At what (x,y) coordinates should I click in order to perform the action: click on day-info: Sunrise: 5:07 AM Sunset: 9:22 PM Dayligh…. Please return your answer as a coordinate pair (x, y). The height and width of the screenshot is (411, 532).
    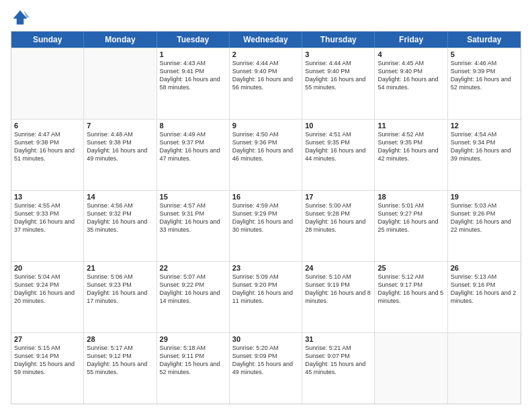
    Looking at the image, I should click on (193, 289).